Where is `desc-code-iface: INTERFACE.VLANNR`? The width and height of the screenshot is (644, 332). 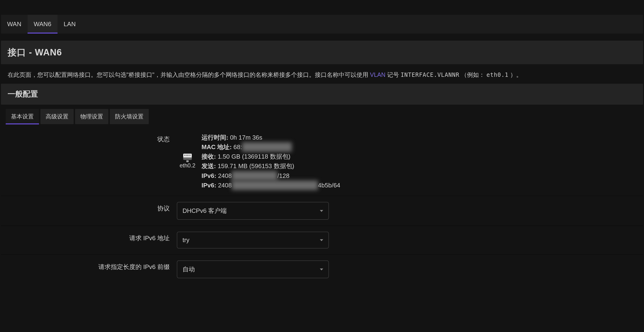 desc-code-iface: INTERFACE.VLANNR is located at coordinates (430, 75).